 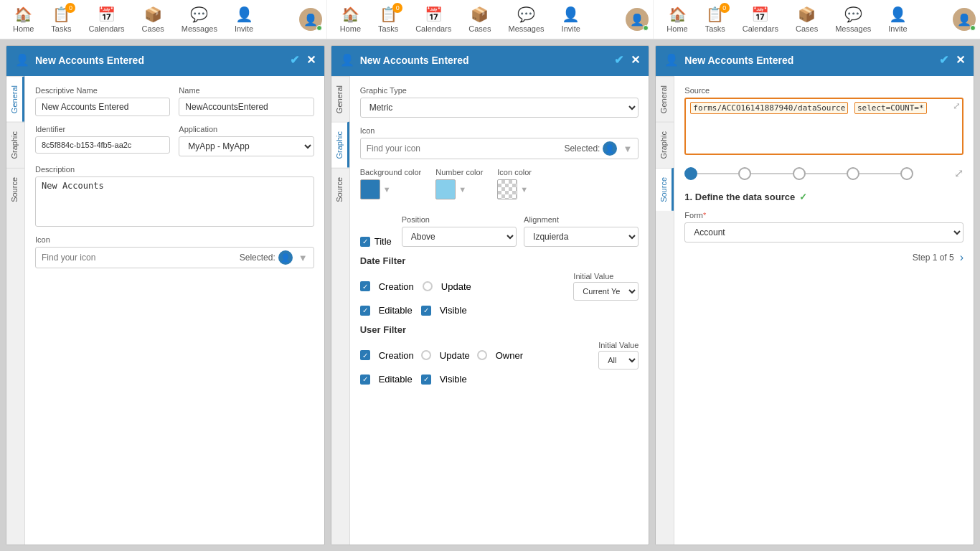 What do you see at coordinates (365, 311) in the screenshot?
I see `date-editable-checkbox: ✓` at bounding box center [365, 311].